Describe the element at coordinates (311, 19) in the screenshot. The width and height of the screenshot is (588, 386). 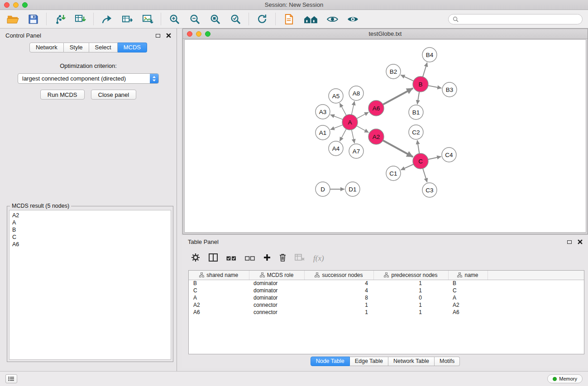
I see `home-network-button` at that location.